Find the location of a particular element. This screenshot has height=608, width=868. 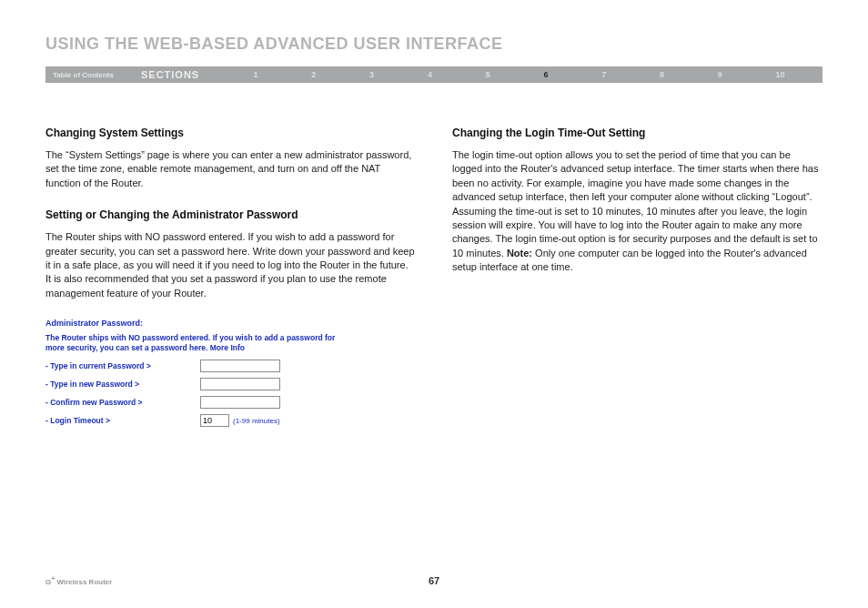

admin-form-heading: Administrator Password: is located at coordinates (191, 323).